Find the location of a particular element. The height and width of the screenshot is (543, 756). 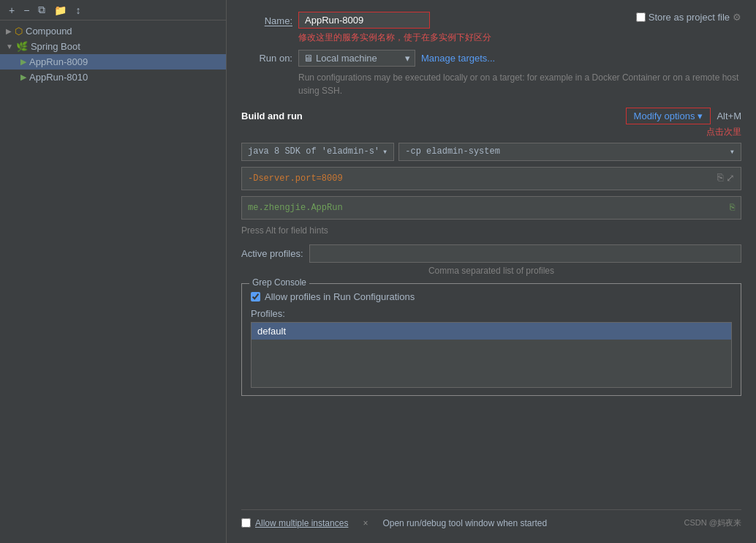

sdk-select: java 8 SDK of 'eladmin-s' ▾ is located at coordinates (317, 152).